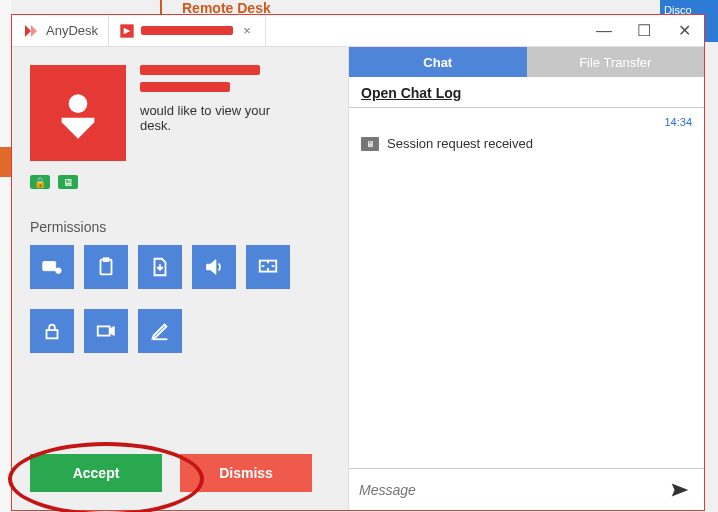  I want to click on tab-chat: Chat, so click(438, 62).